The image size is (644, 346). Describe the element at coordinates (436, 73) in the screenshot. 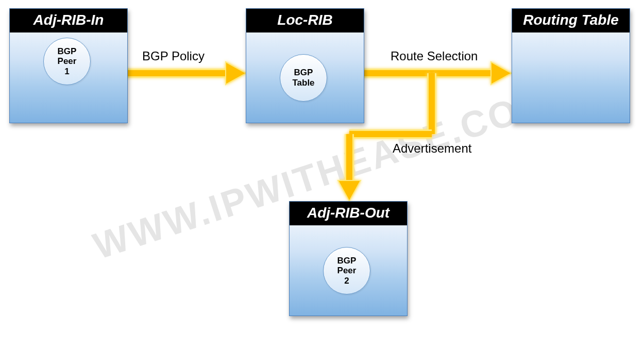

I see `arrow-route-selection` at that location.